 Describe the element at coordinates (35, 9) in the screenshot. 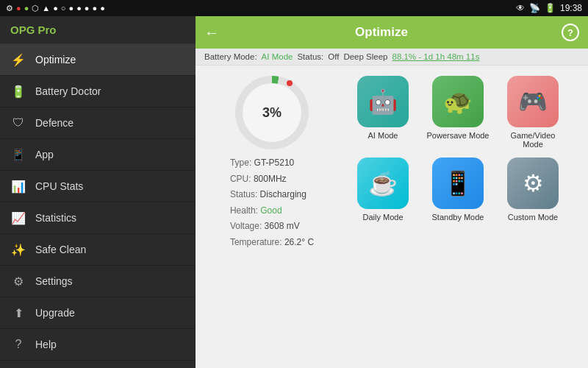

I see `status-icon-4: ⬡` at that location.